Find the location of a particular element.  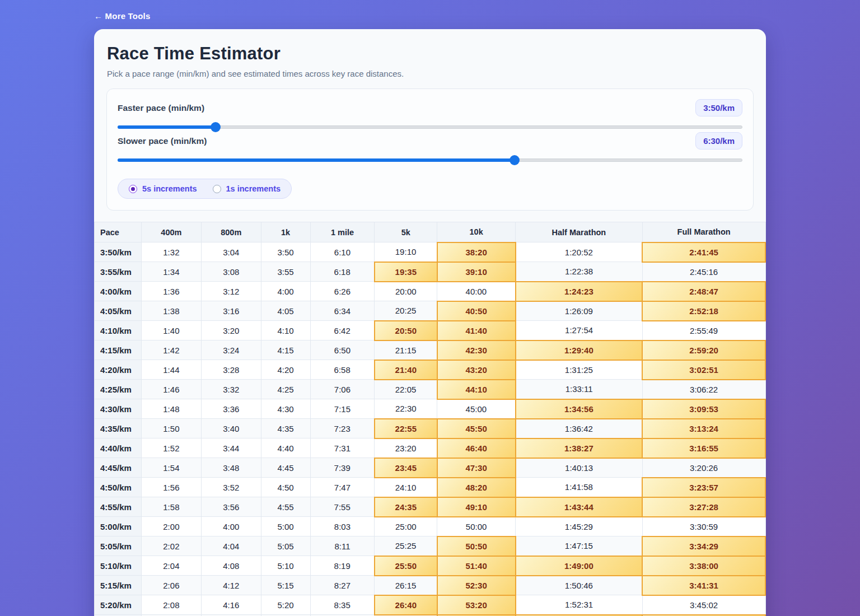

time-cell-highlighted: 2:48:47 is located at coordinates (704, 291).